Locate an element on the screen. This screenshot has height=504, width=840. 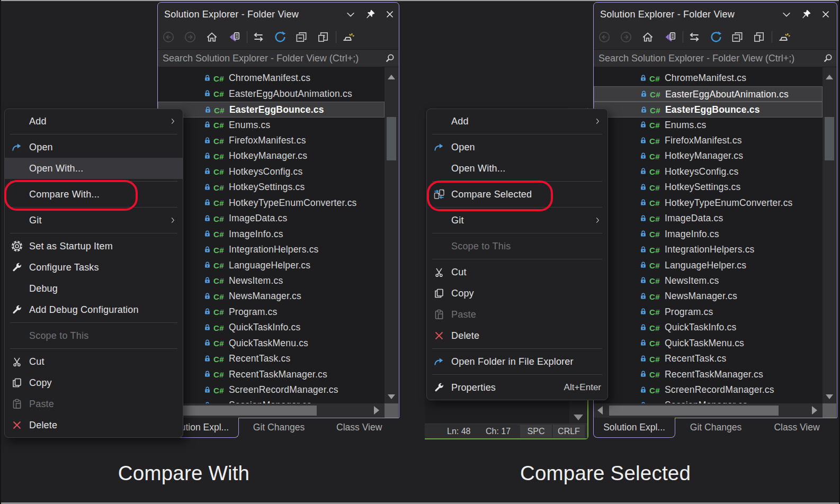
tree-item: C# IntegrationHelpers.cs is located at coordinates (271, 250).